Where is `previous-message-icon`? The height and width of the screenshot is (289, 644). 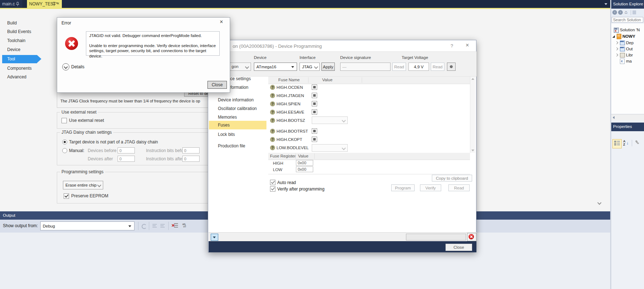
previous-message-icon is located at coordinates (155, 226).